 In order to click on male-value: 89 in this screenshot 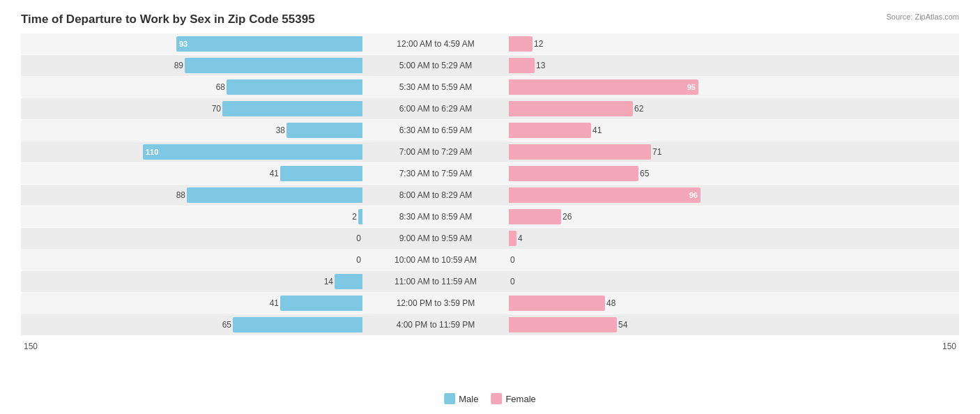, I will do `click(173, 66)`.